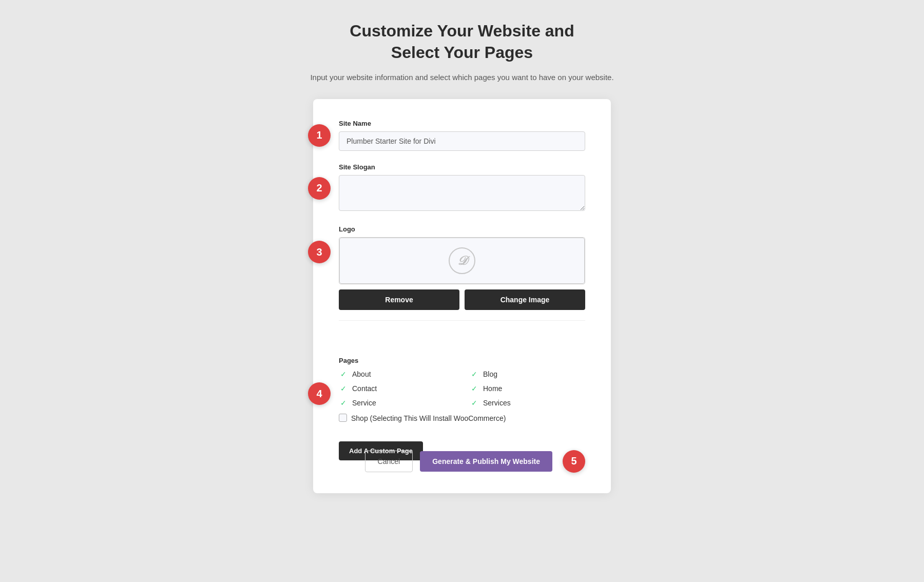  Describe the element at coordinates (343, 374) in the screenshot. I see `check-about-icon: ✓` at that location.